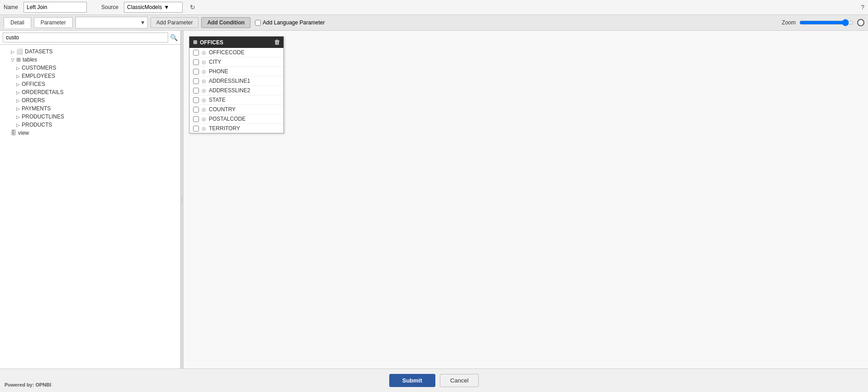 The width and height of the screenshot is (868, 392). I want to click on tables-label: tables, so click(30, 60).